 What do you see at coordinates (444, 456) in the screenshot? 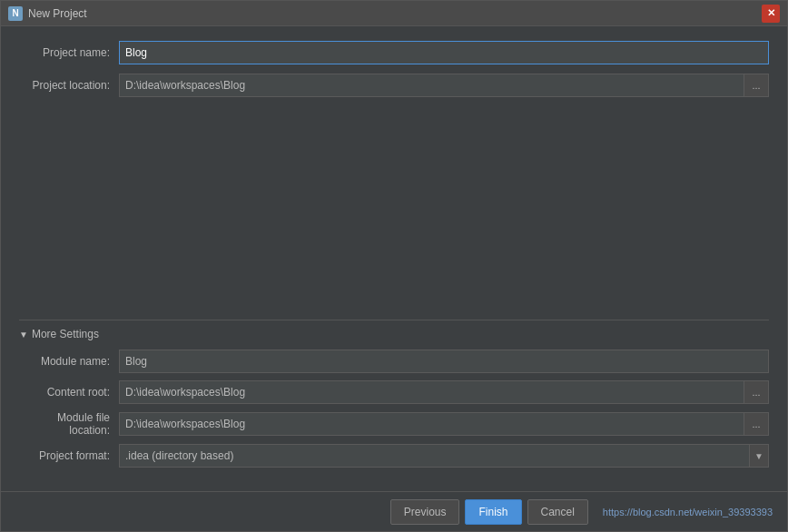
I see `project-format-select: .idea (directory based)` at bounding box center [444, 456].